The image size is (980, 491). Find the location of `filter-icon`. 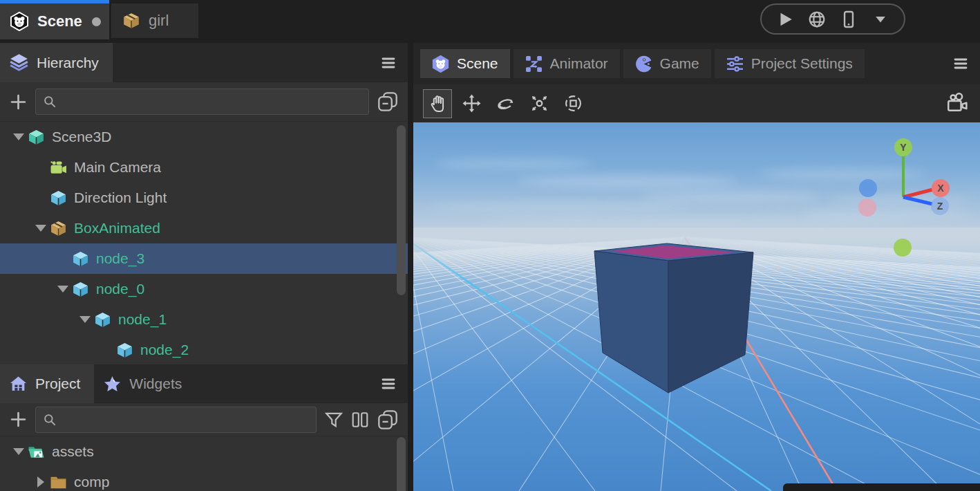

filter-icon is located at coordinates (334, 420).